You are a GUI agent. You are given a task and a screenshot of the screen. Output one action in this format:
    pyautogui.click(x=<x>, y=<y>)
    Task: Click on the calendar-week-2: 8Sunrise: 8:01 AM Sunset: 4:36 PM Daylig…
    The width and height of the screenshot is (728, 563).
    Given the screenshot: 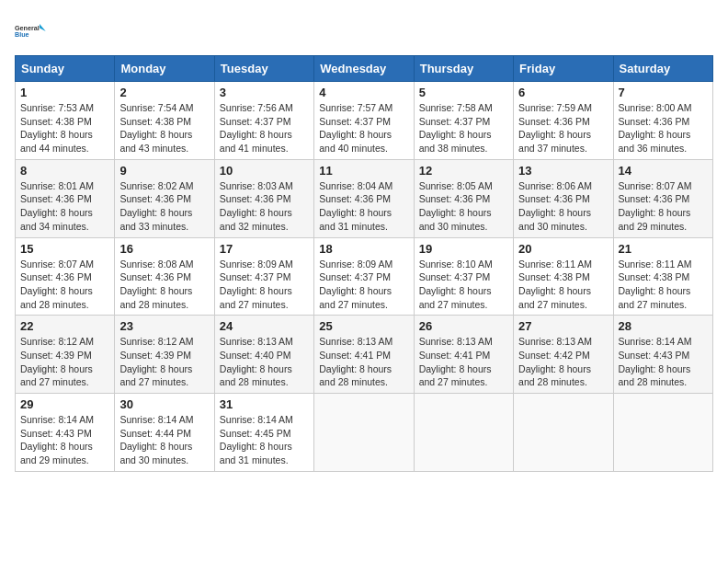 What is the action you would take?
    pyautogui.click(x=364, y=199)
    